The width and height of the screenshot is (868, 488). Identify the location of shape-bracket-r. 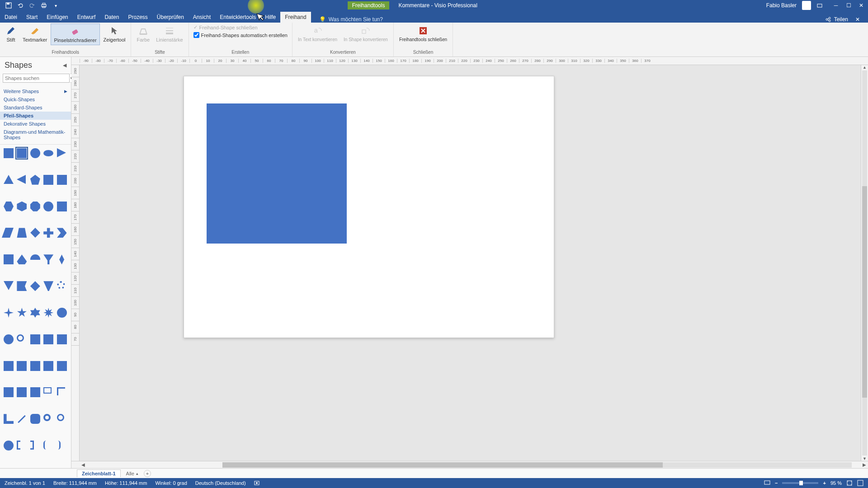
(32, 445).